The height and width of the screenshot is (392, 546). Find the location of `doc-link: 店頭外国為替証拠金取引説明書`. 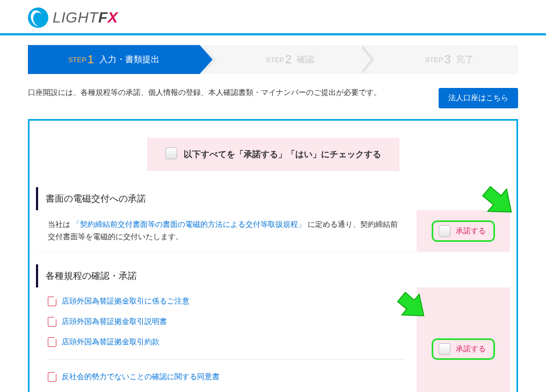

doc-link: 店頭外国為替証拠金取引説明書 is located at coordinates (114, 322).